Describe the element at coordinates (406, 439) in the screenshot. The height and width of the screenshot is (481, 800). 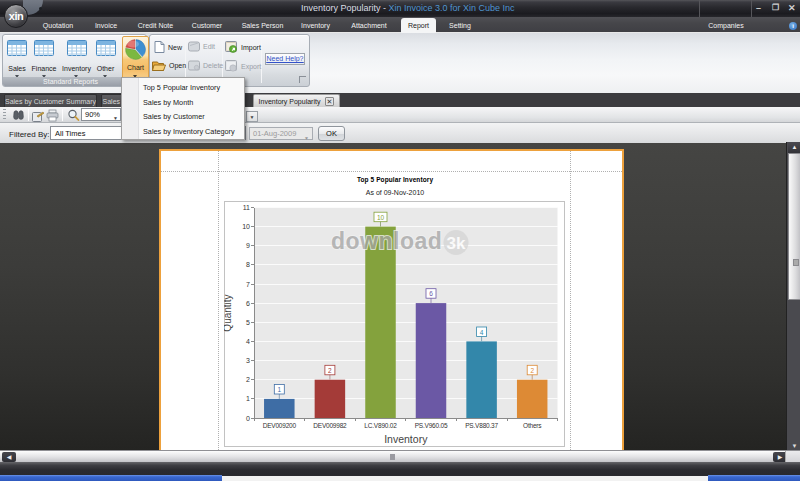
I see `svg-text: Inventory` at that location.